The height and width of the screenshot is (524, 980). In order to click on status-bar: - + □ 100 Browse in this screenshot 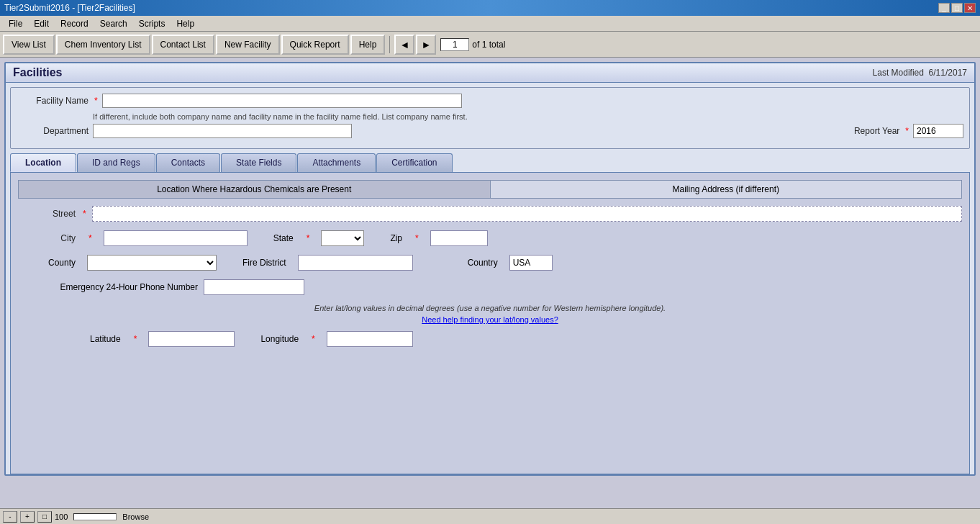, I will do `click(490, 516)`.